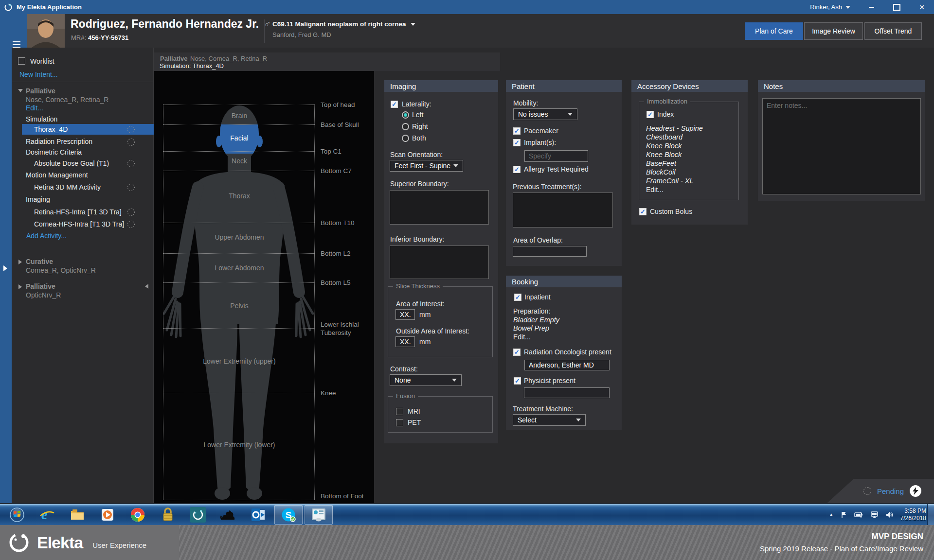  What do you see at coordinates (239, 237) in the screenshot?
I see `region-label-upper-abdomen: Upper Abdomen` at bounding box center [239, 237].